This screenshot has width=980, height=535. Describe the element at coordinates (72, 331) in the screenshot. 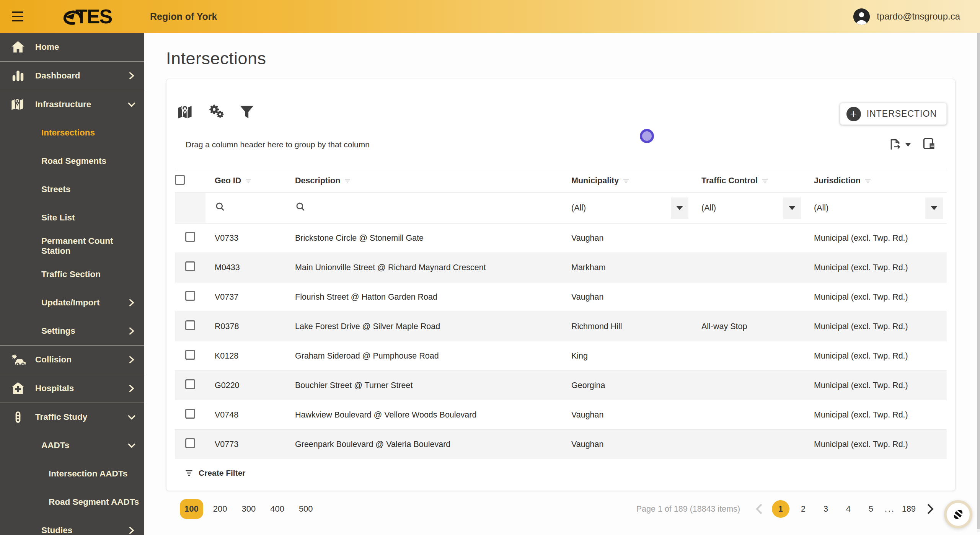

I see `sidebar-item-settings: Settings` at that location.